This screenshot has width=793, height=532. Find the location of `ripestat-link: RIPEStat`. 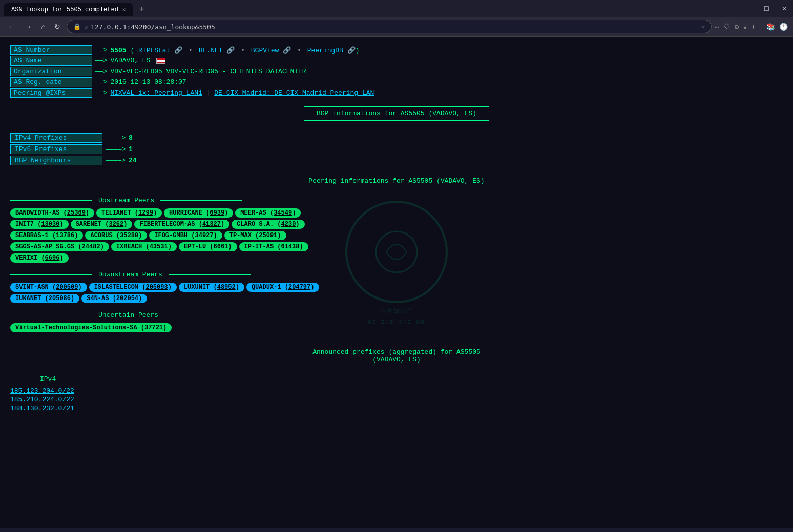

ripestat-link: RIPEStat is located at coordinates (154, 50).